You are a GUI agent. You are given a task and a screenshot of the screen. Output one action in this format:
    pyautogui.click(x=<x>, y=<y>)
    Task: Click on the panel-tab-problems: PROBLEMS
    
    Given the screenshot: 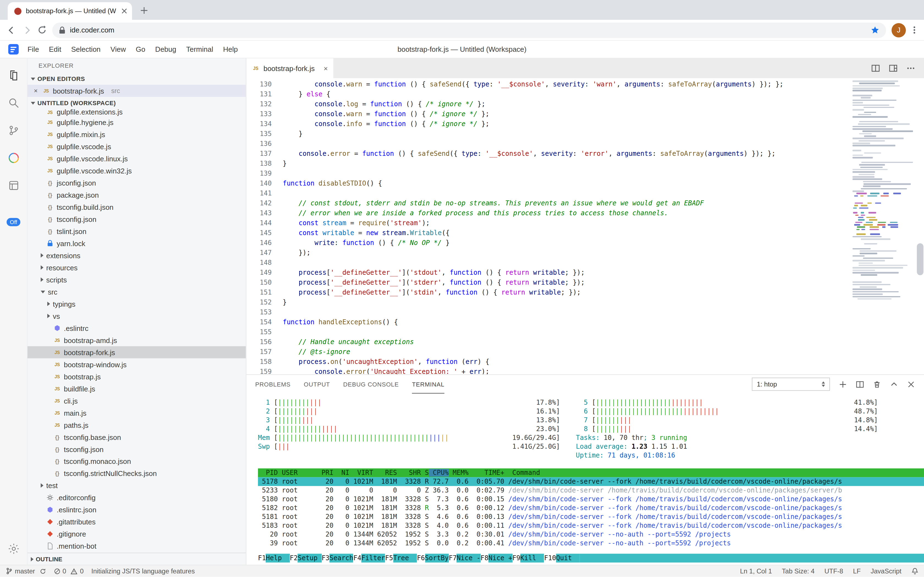 What is the action you would take?
    pyautogui.click(x=273, y=385)
    